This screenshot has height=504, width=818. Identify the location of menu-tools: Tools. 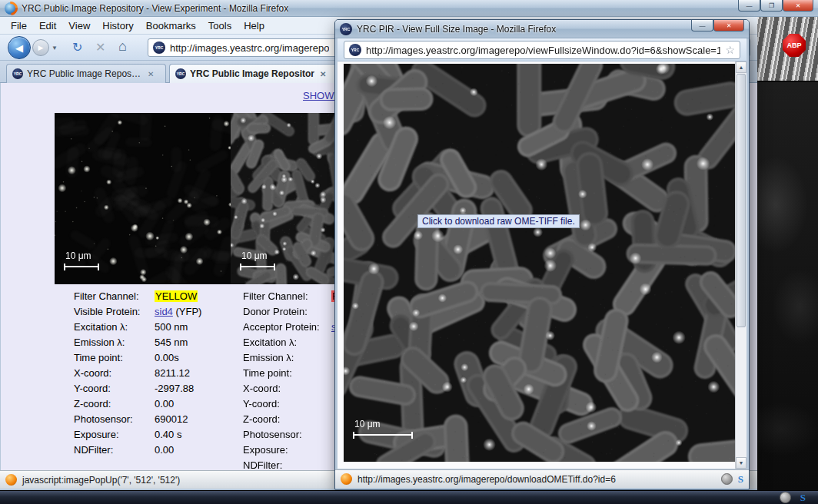
(220, 26).